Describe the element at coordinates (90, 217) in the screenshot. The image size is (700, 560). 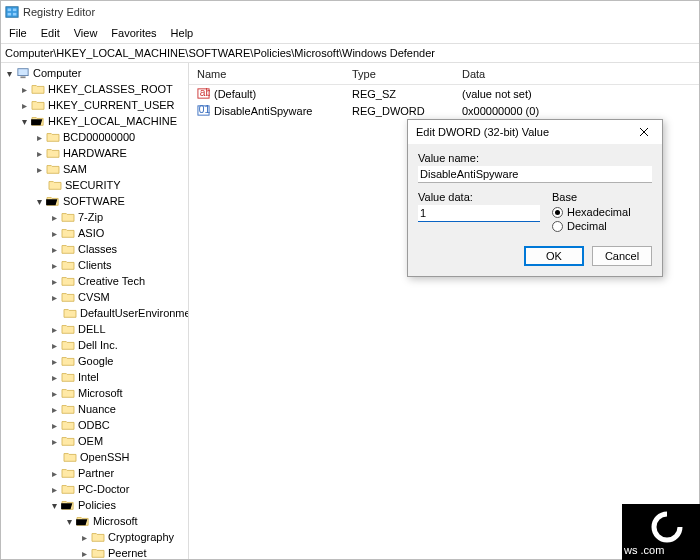
I see `tree-label: 7-Zip` at that location.